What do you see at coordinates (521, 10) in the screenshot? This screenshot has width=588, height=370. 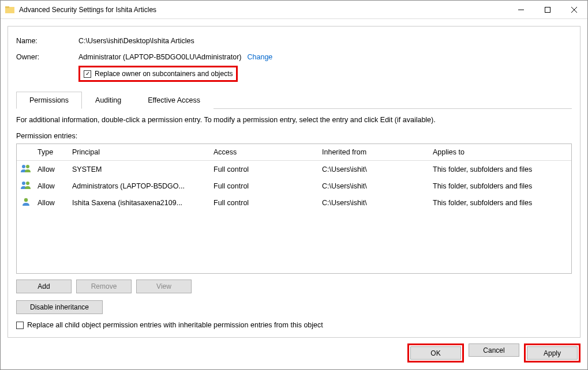 I see `minimize-icon` at bounding box center [521, 10].